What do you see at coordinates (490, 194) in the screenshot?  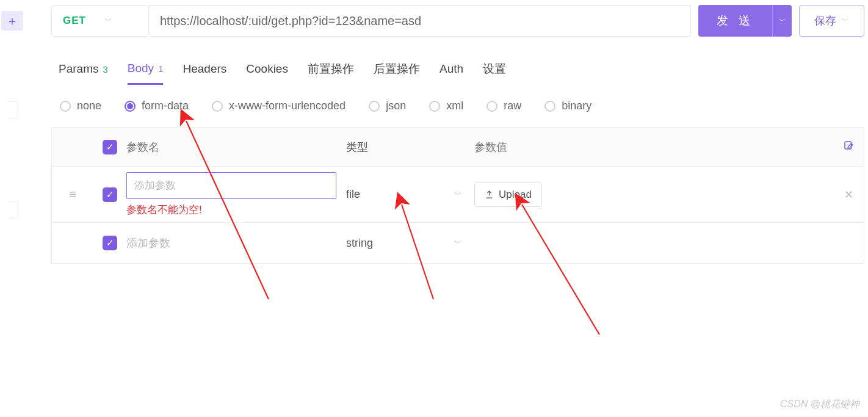 I see `upload-icon` at bounding box center [490, 194].